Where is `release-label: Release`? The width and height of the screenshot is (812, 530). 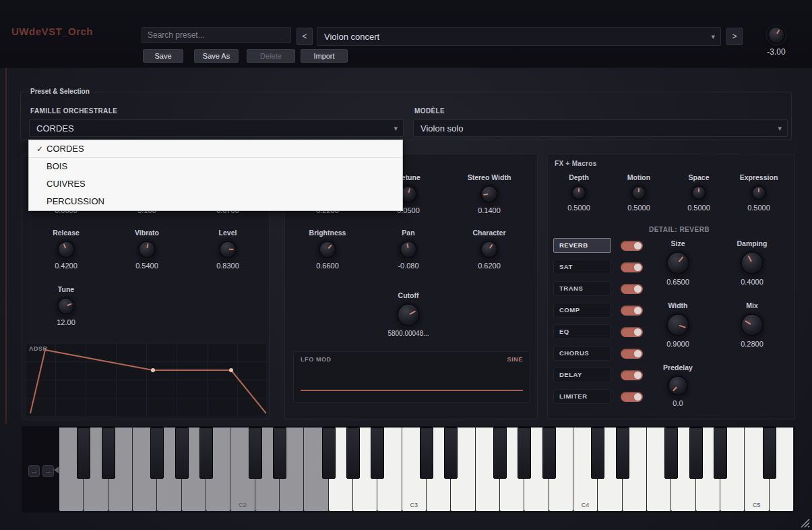 release-label: Release is located at coordinates (66, 233).